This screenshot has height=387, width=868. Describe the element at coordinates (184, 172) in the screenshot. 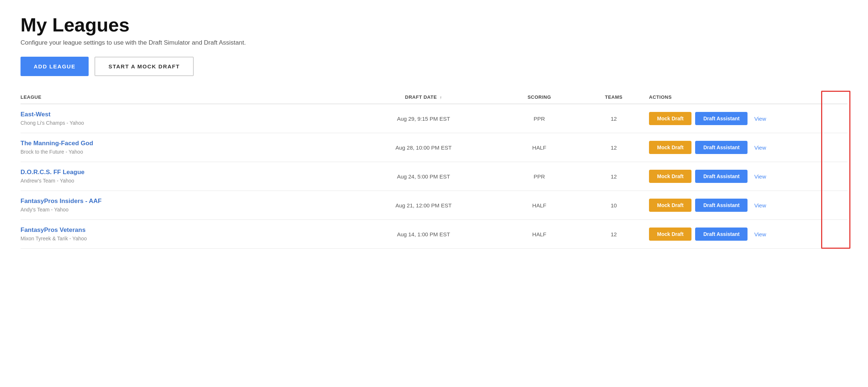

I see `league-name-link: D.O.R.C.S. FF League` at that location.